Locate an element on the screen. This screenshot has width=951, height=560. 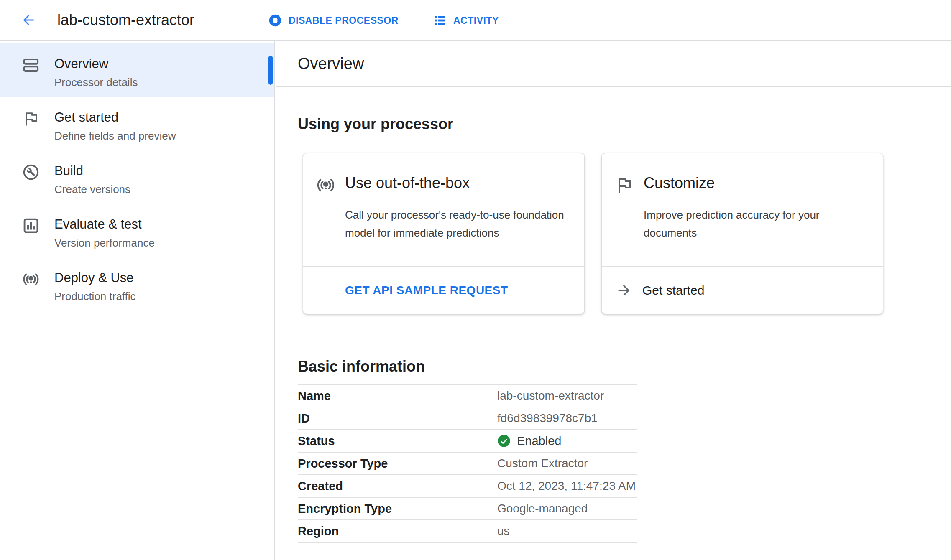
row-value: Oct 12, 2023, 11:47:23 AM is located at coordinates (566, 486).